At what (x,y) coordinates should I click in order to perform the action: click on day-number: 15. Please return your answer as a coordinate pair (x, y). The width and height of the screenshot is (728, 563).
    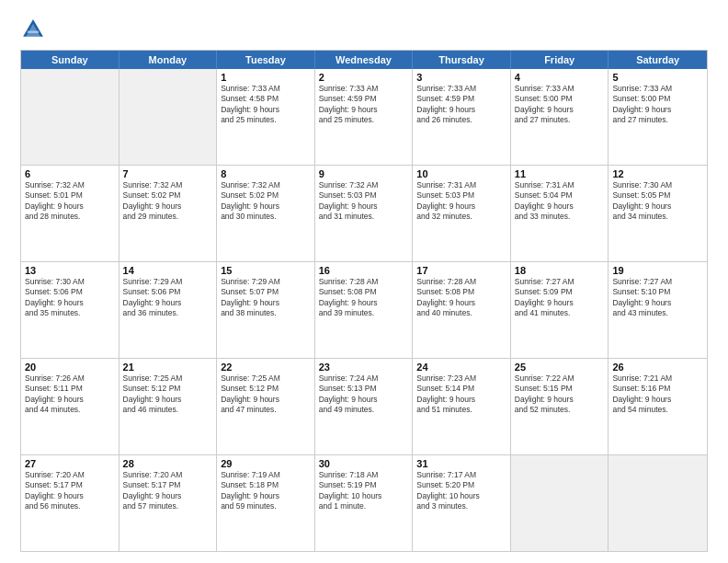
    Looking at the image, I should click on (266, 270).